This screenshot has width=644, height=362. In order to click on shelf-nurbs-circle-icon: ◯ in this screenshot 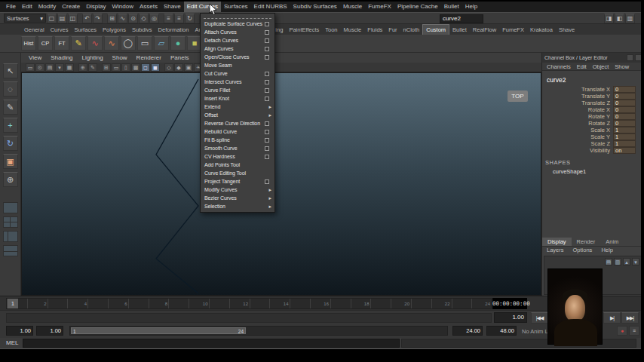, I will do `click(128, 44)`.